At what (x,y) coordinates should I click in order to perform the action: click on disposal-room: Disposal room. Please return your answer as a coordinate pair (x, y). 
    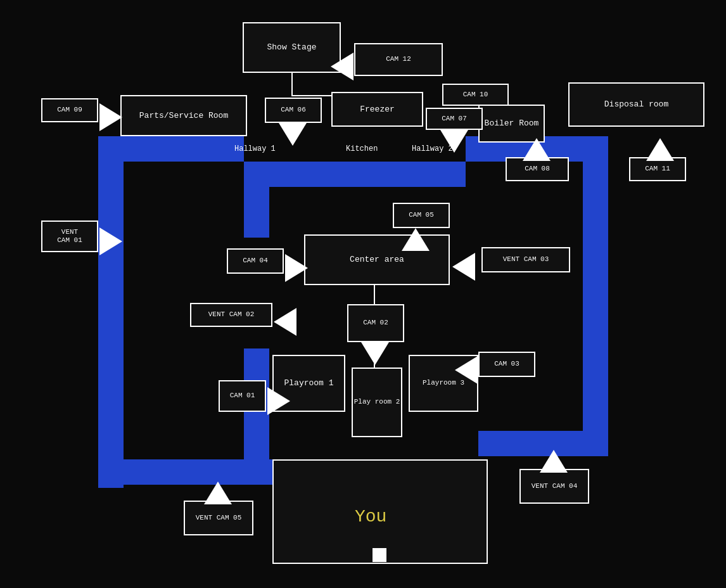
    Looking at the image, I should click on (636, 105).